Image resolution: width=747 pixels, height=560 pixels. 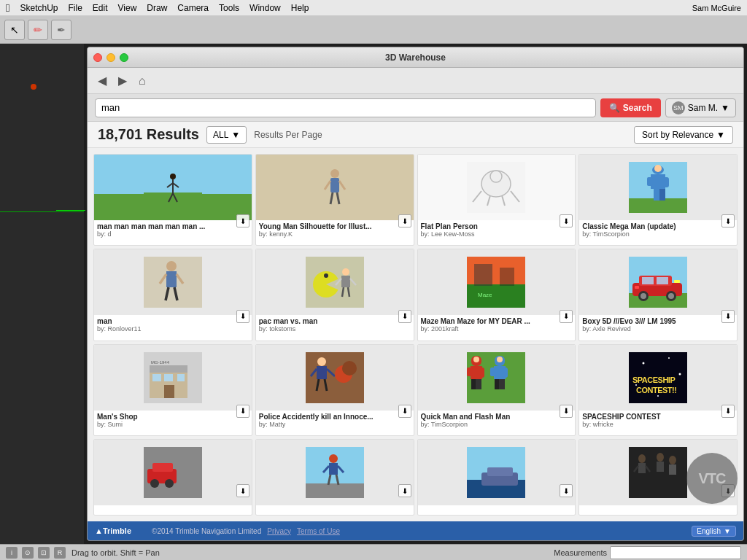 What do you see at coordinates (38, 30) in the screenshot?
I see `tool-pencil: ✏` at bounding box center [38, 30].